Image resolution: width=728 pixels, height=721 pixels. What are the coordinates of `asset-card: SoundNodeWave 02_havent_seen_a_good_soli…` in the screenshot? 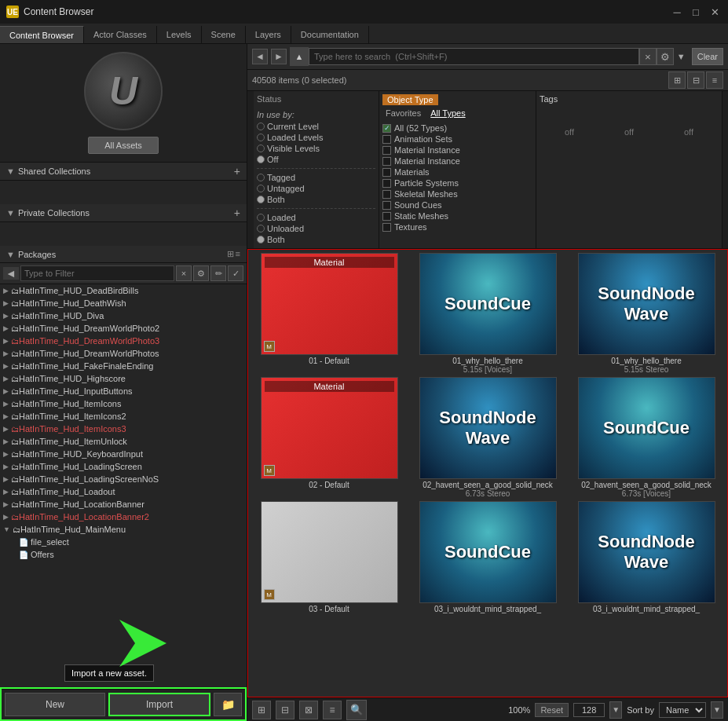 It's located at (488, 437).